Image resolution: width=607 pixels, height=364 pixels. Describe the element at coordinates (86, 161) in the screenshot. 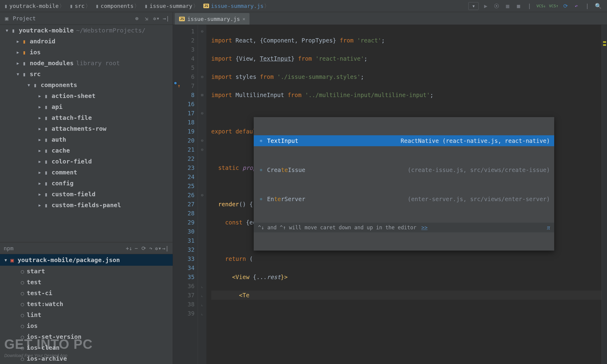

I see `tree-item-color-field: ▶ ▮ color-field` at that location.